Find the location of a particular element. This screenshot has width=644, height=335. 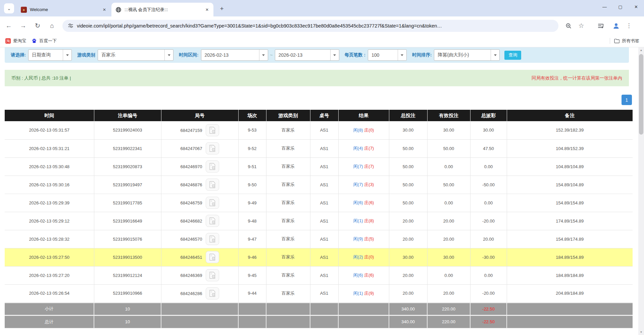

round-number: 684246369 is located at coordinates (191, 275).